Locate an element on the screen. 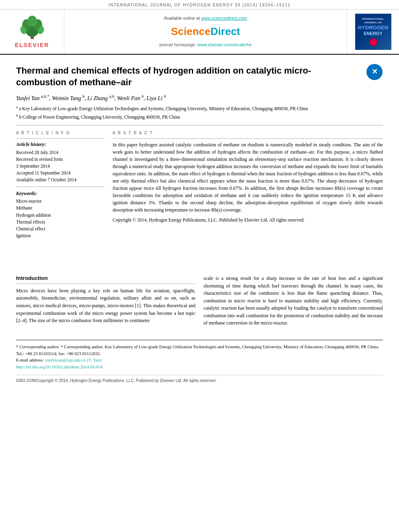  affiliation-a: a a Key Laboratory of Low-grade Energy U… is located at coordinates (200, 108).